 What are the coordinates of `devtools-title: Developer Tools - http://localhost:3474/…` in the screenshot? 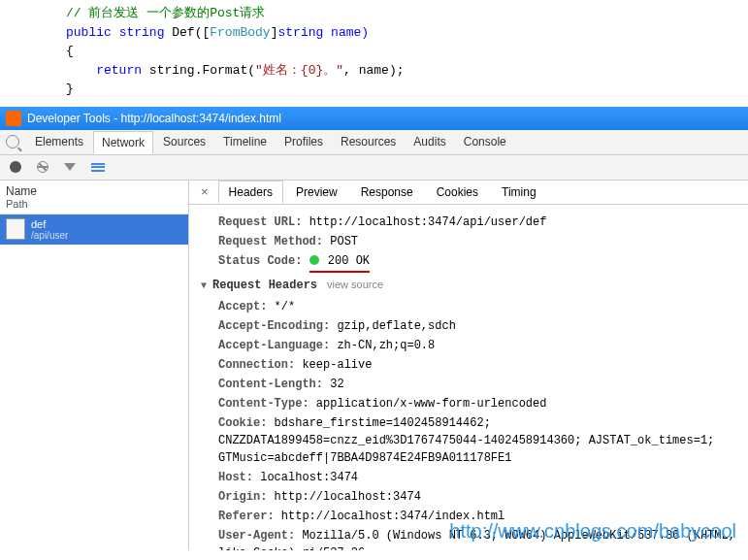 It's located at (154, 118).